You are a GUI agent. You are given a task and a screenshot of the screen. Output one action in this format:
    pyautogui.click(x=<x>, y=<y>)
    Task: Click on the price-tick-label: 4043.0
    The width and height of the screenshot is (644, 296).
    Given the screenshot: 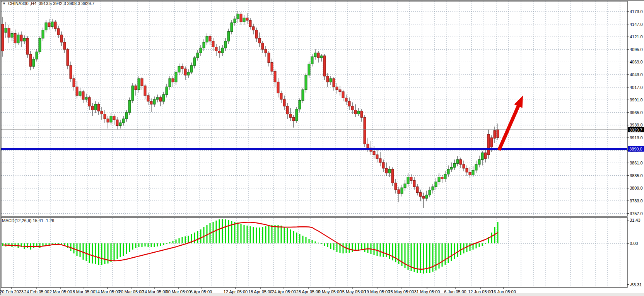 What is the action you would take?
    pyautogui.click(x=636, y=75)
    